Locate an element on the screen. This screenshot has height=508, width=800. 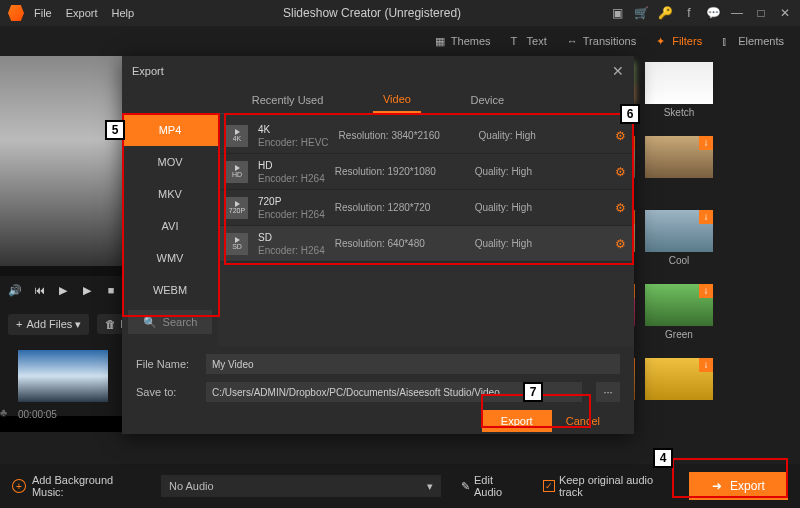
browse-button: ··· is located at coordinates (608, 392).